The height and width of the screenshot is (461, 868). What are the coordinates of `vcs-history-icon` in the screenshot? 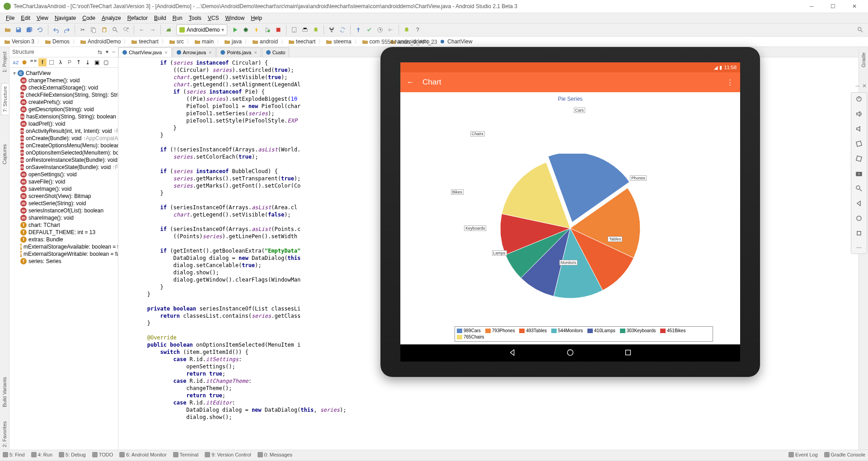 It's located at (380, 30).